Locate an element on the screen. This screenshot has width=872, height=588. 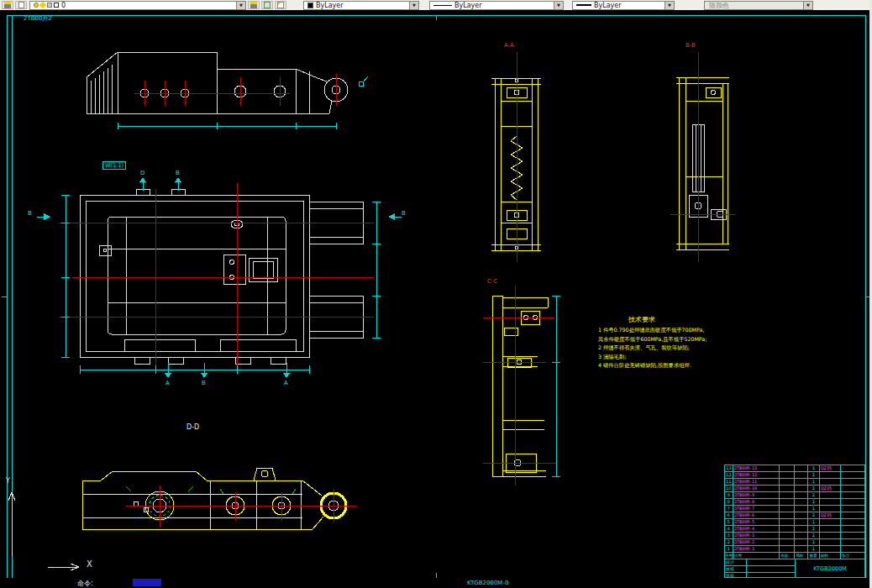
sheet-label: 2TB00外2 is located at coordinates (38, 18).